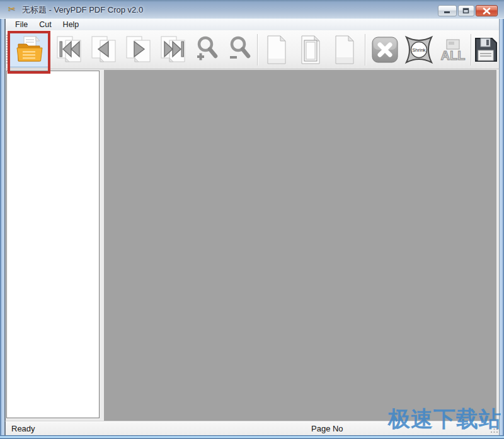 This screenshot has height=439, width=504. What do you see at coordinates (419, 50) in the screenshot?
I see `shrink-icon: Shrink` at bounding box center [419, 50].